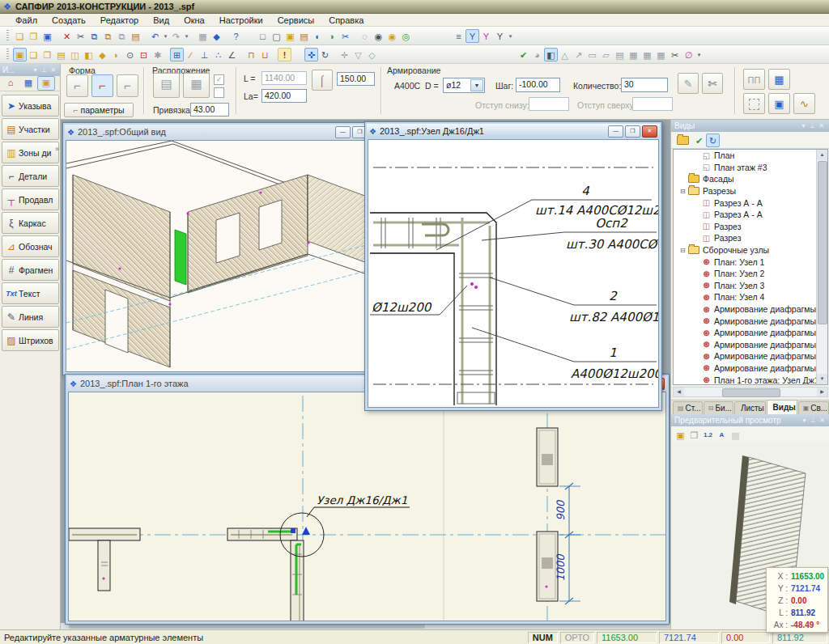 The height and width of the screenshot is (644, 829). What do you see at coordinates (814, 408) in the screenshot?
I see `dock-tab-svojstva: ▣Св...` at bounding box center [814, 408].